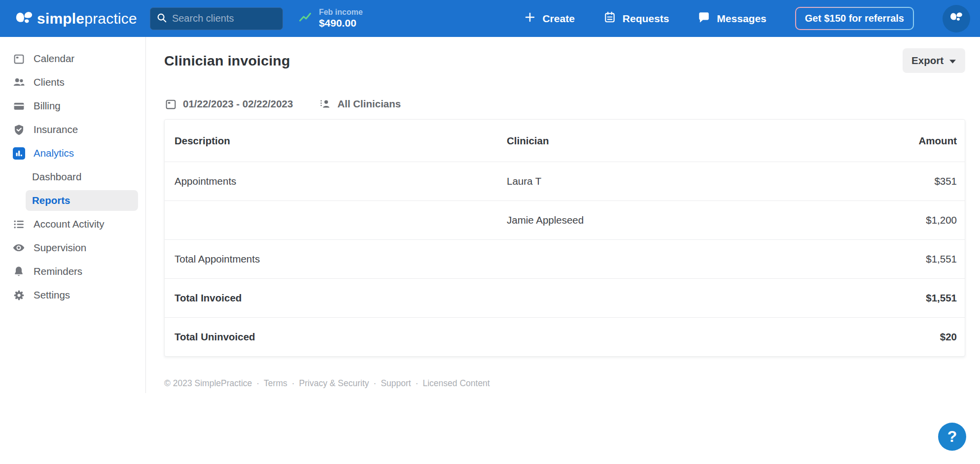  Describe the element at coordinates (453, 383) in the screenshot. I see `footer-link-licensed-content: Licensed Content` at that location.